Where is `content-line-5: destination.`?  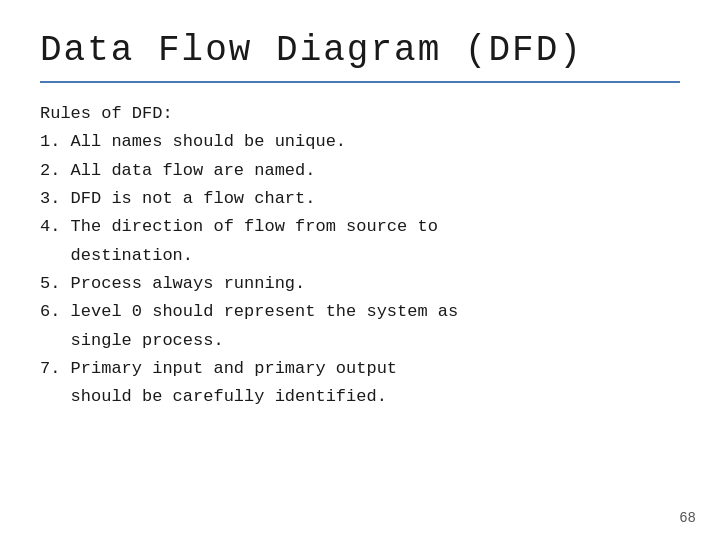
content-line-5: destination. is located at coordinates (360, 256).